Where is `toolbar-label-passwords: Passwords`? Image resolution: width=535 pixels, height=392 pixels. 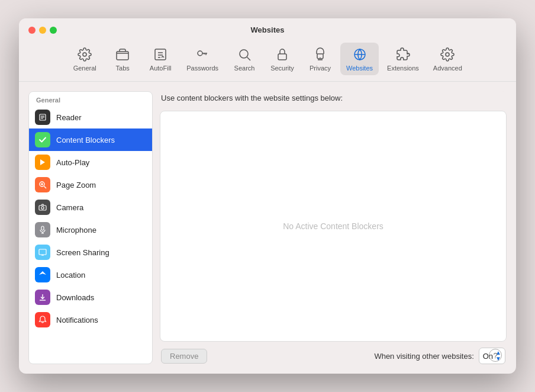 toolbar-label-passwords: Passwords is located at coordinates (202, 68).